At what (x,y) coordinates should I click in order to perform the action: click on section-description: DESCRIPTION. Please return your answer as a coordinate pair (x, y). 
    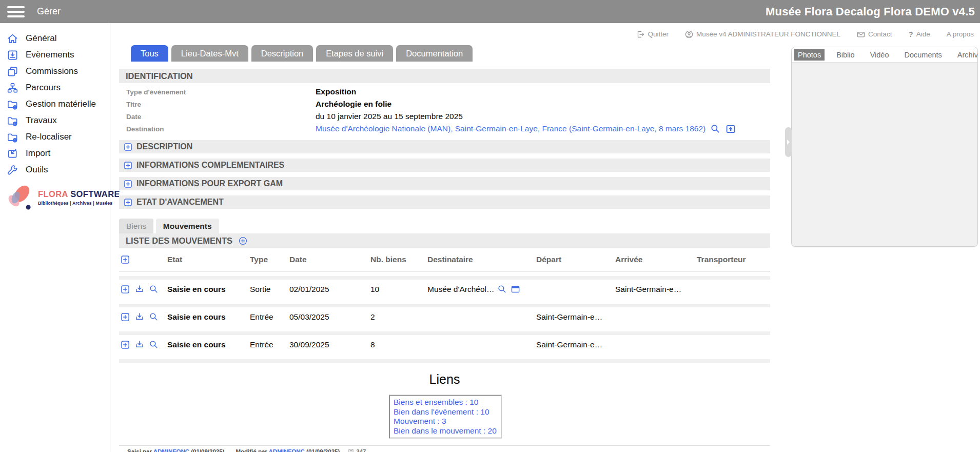
    Looking at the image, I should click on (444, 147).